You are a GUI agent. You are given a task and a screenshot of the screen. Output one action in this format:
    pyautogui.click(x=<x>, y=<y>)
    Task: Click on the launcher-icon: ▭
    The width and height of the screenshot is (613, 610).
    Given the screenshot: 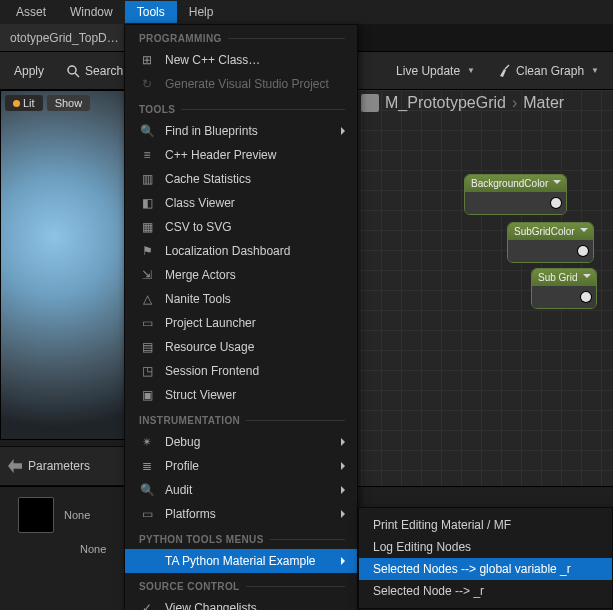 What is the action you would take?
    pyautogui.click(x=147, y=323)
    